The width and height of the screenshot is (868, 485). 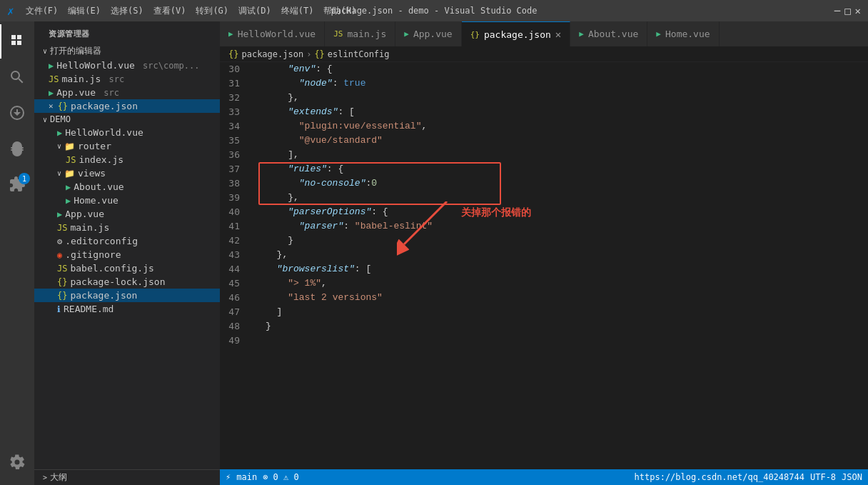 What do you see at coordinates (858, 11) in the screenshot?
I see `close-button: ✕` at bounding box center [858, 11].